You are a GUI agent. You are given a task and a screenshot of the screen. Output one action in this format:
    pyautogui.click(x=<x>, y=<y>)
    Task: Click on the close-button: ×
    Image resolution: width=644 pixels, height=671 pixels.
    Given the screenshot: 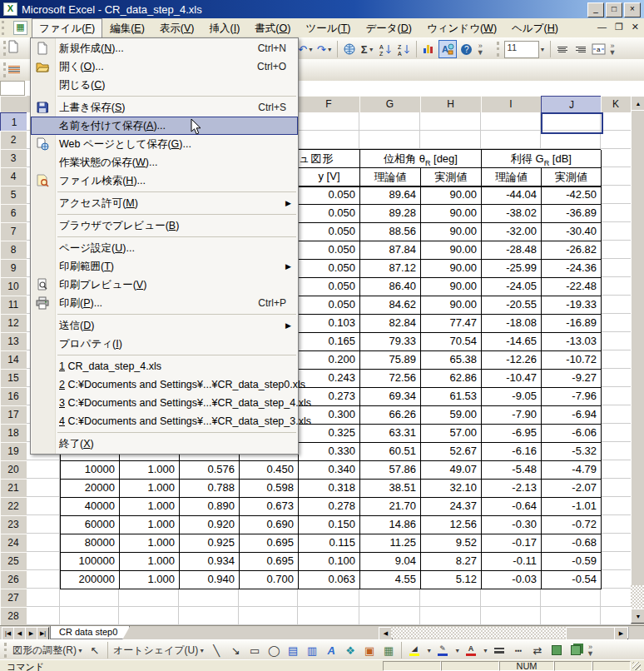 What is the action you would take?
    pyautogui.click(x=632, y=10)
    